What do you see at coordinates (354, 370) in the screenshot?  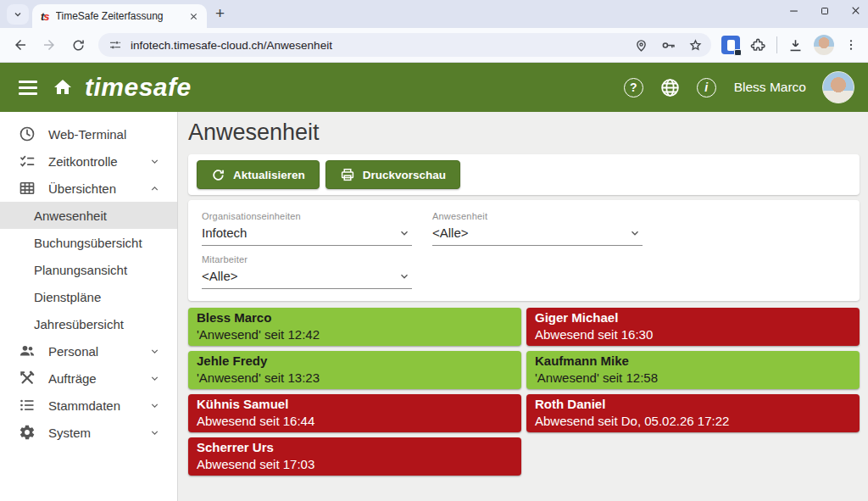 I see `presence-card: Jehle Fredy 'Anwesend' seit 13:23` at bounding box center [354, 370].